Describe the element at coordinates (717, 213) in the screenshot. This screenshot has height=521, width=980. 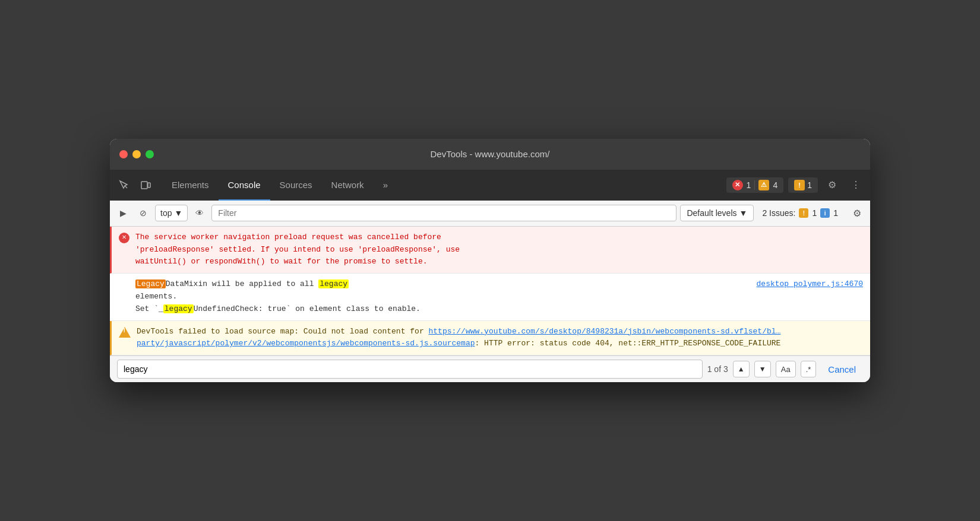
I see `default-levels-button: Default levels ▼` at that location.